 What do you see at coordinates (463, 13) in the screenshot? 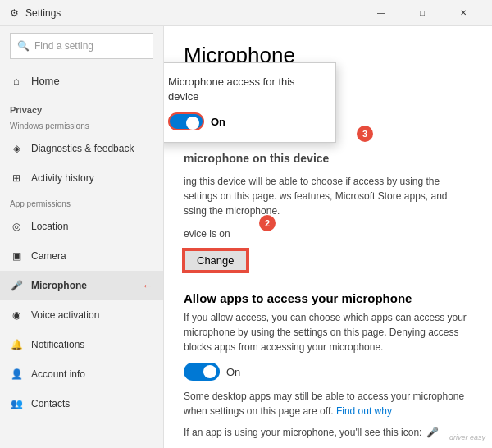
I see `close-button: ✕` at bounding box center [463, 13].